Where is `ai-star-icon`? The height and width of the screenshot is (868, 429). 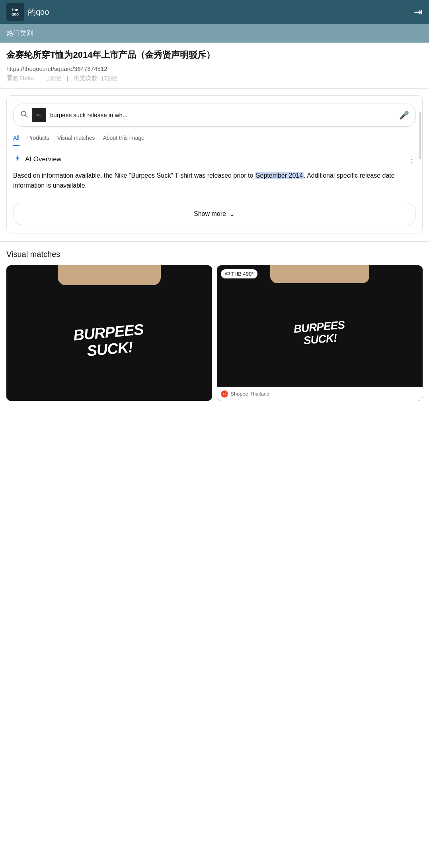
ai-star-icon is located at coordinates (18, 159).